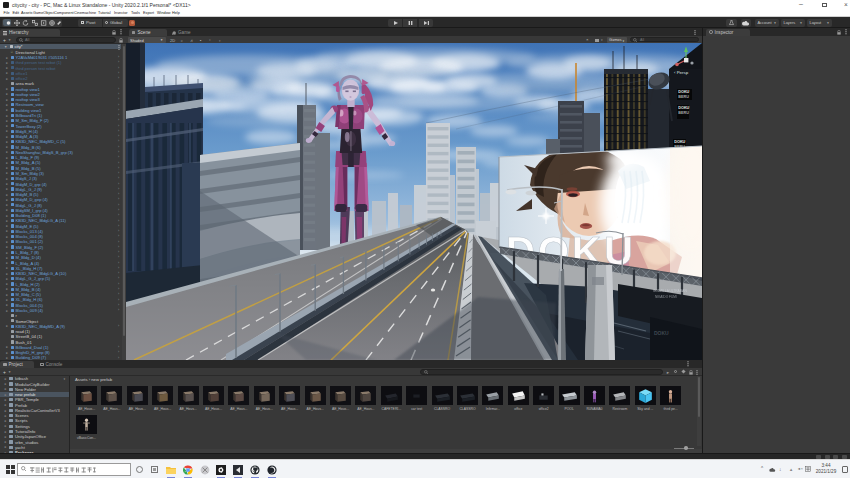 This screenshot has height=478, width=850. Describe the element at coordinates (662, 333) in the screenshot. I see `svg-text: DOKU` at that location.